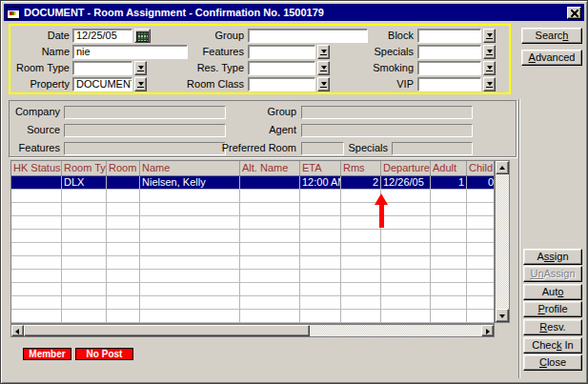  I want to click on cell-rms: 2, so click(361, 183).